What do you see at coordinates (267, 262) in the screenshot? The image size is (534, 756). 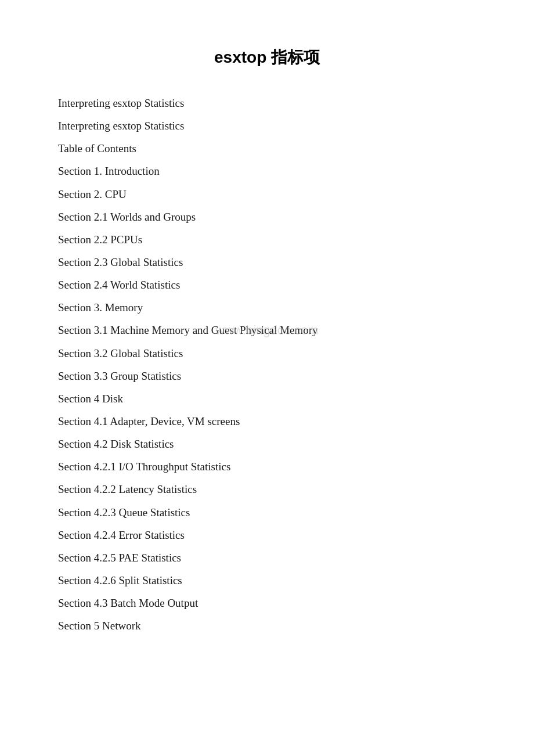 I see `list-item: Section 2.3 Global Statistics` at bounding box center [267, 262].